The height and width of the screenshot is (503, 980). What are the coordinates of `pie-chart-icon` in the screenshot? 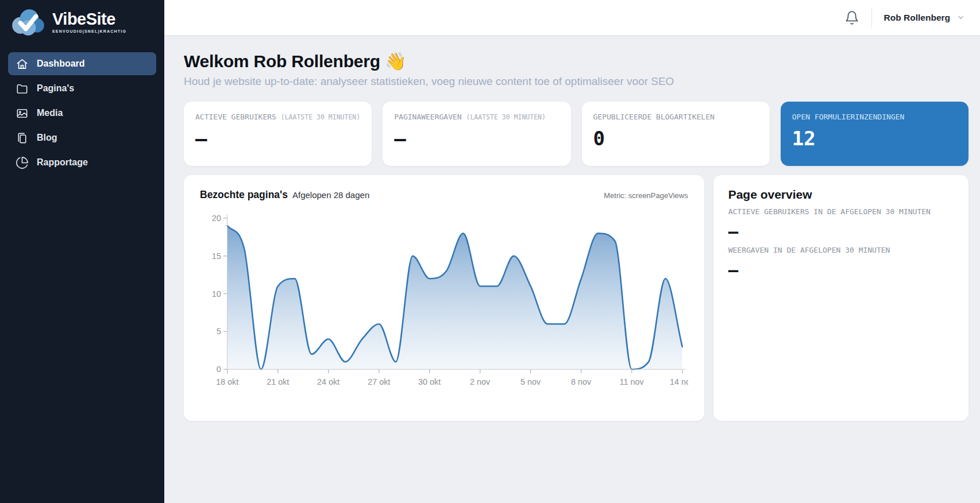 It's located at (22, 163).